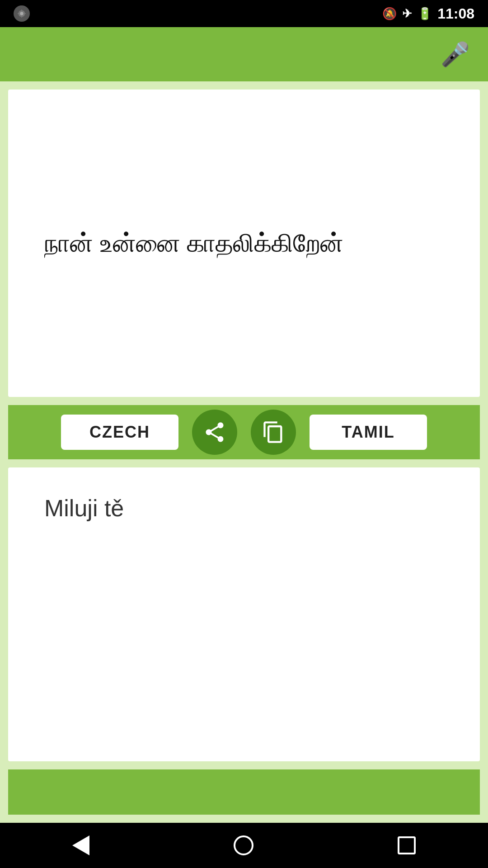  I want to click on clock: 11:08, so click(456, 14).